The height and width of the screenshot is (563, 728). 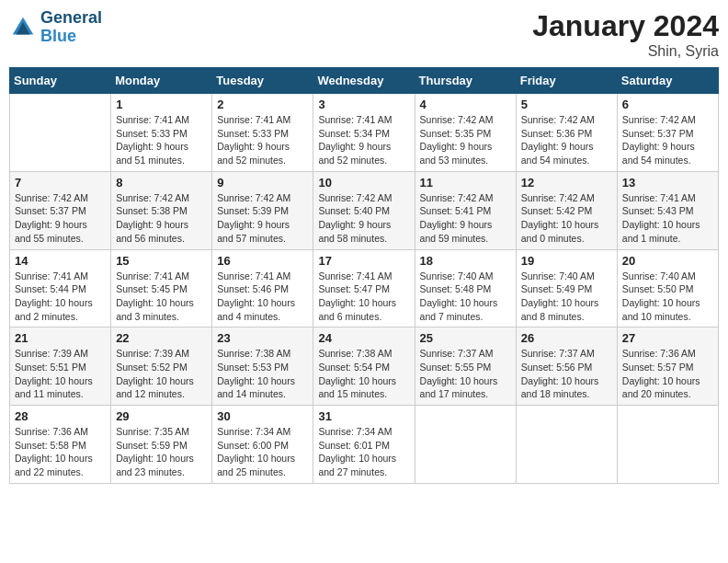 What do you see at coordinates (263, 210) in the screenshot?
I see `calendar-day: 9Sunrise: 7:42 AMSunset: 5:39 PMDaylight…` at bounding box center [263, 210].